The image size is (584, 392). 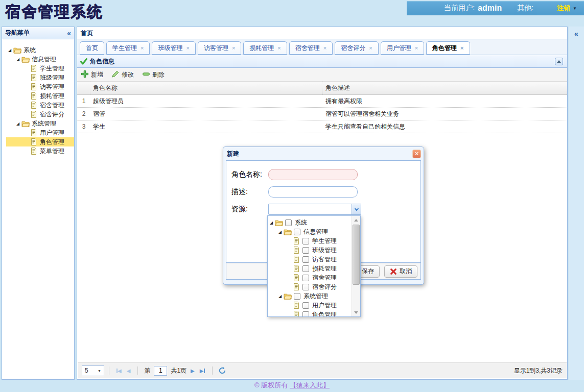 What do you see at coordinates (417, 154) in the screenshot?
I see `dialog-close-icon: ✕` at bounding box center [417, 154].